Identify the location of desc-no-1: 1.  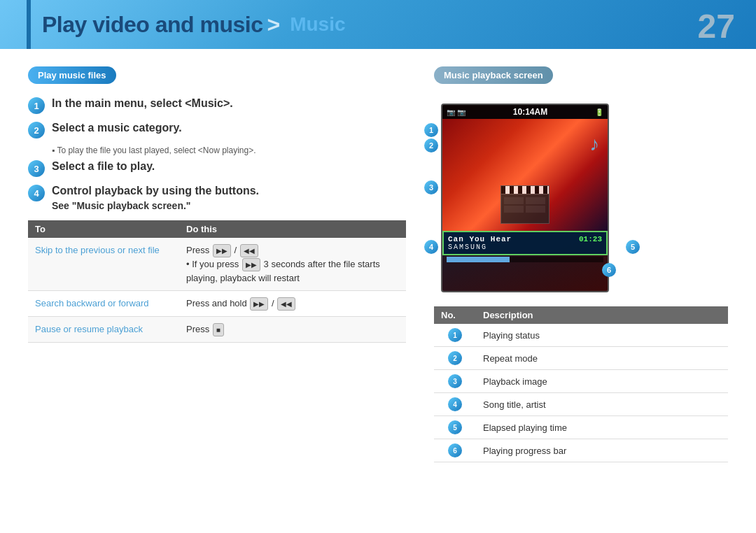
(455, 336).